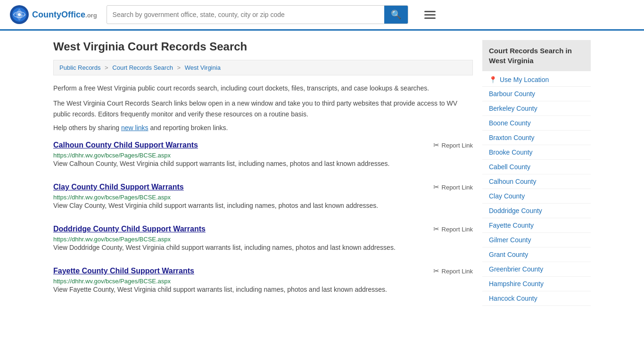  Describe the element at coordinates (263, 271) in the screenshot. I see `result-header: Fayette County Child Support Warrants ✂ …` at that location.